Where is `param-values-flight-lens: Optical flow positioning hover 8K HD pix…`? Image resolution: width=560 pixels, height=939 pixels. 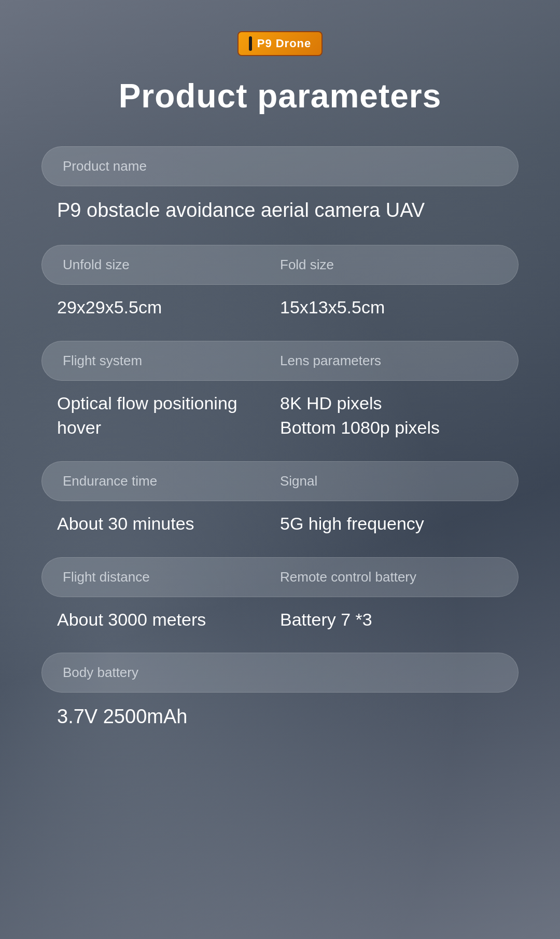 param-values-flight-lens: Optical flow positioning hover 8K HD pix… is located at coordinates (280, 423).